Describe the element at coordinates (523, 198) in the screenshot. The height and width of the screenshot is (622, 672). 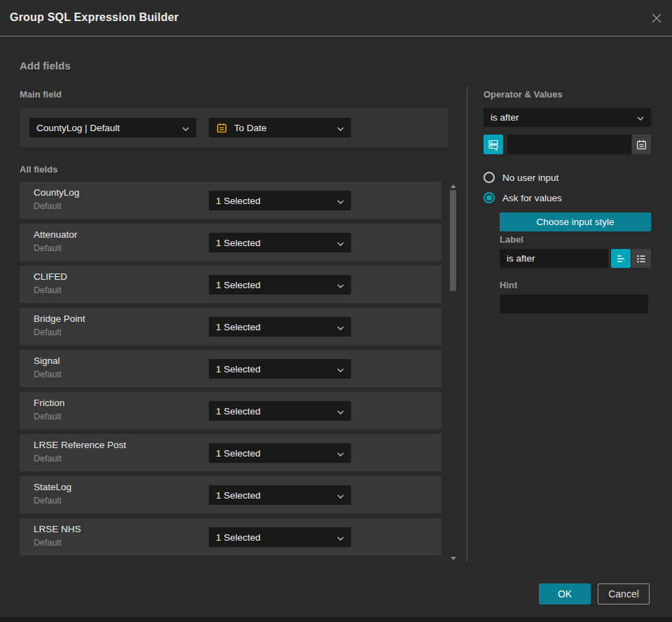
I see `radio-ask-for-values: Ask for values` at that location.